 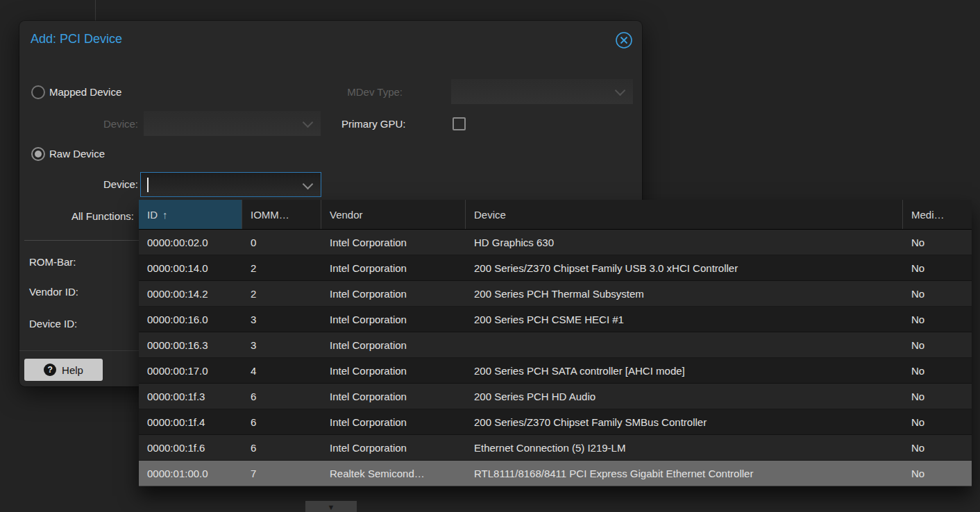 What do you see at coordinates (53, 323) in the screenshot?
I see `device-id-label: Device ID:` at bounding box center [53, 323].